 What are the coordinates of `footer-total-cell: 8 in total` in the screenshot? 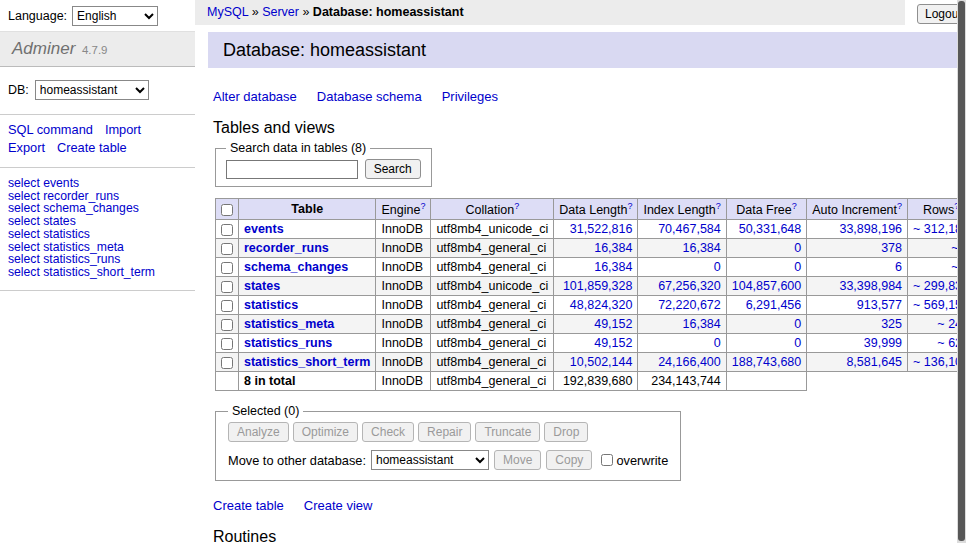 It's located at (308, 382).